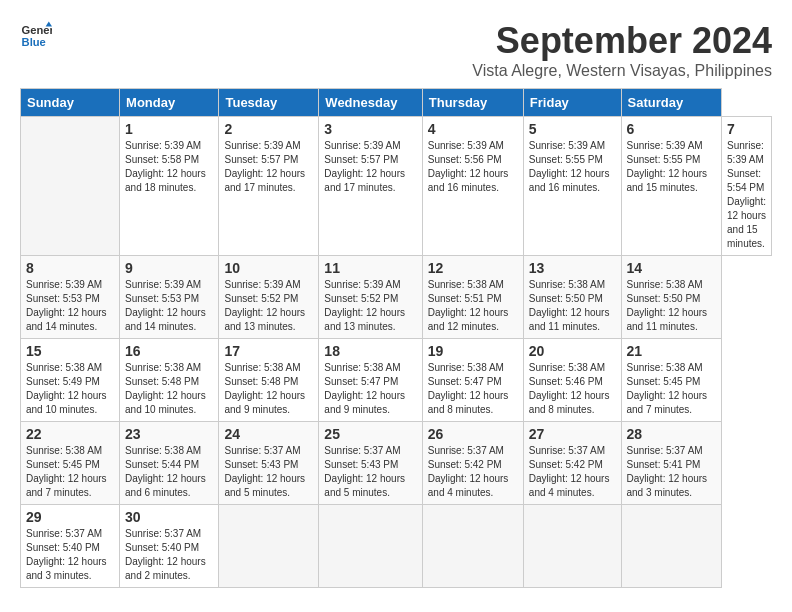  Describe the element at coordinates (572, 298) in the screenshot. I see `day-cell: 13Sunrise: 5:38 AM Sunset: 5:50 PM Dayli…` at that location.